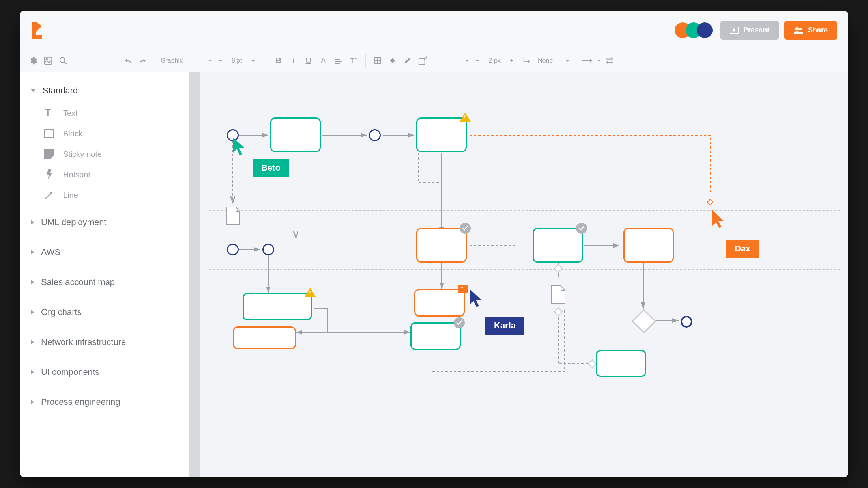 The width and height of the screenshot is (868, 488). I want to click on panel-org: Org charts, so click(104, 312).